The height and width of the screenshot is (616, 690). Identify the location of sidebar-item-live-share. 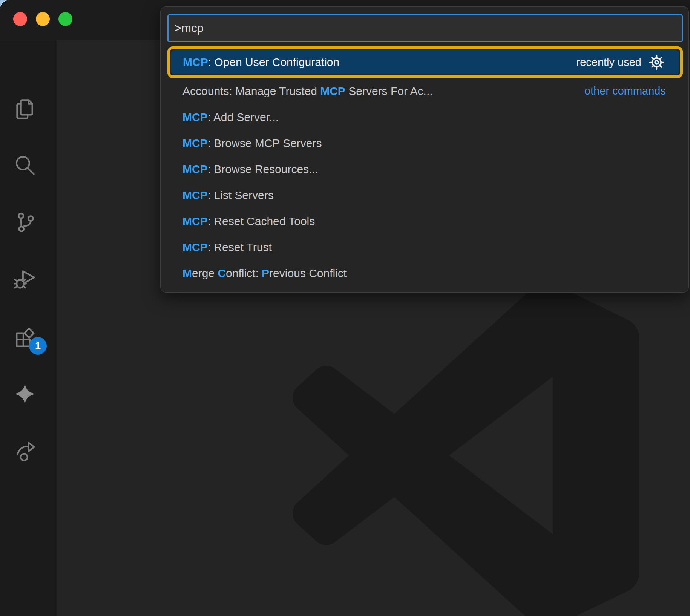
(25, 451).